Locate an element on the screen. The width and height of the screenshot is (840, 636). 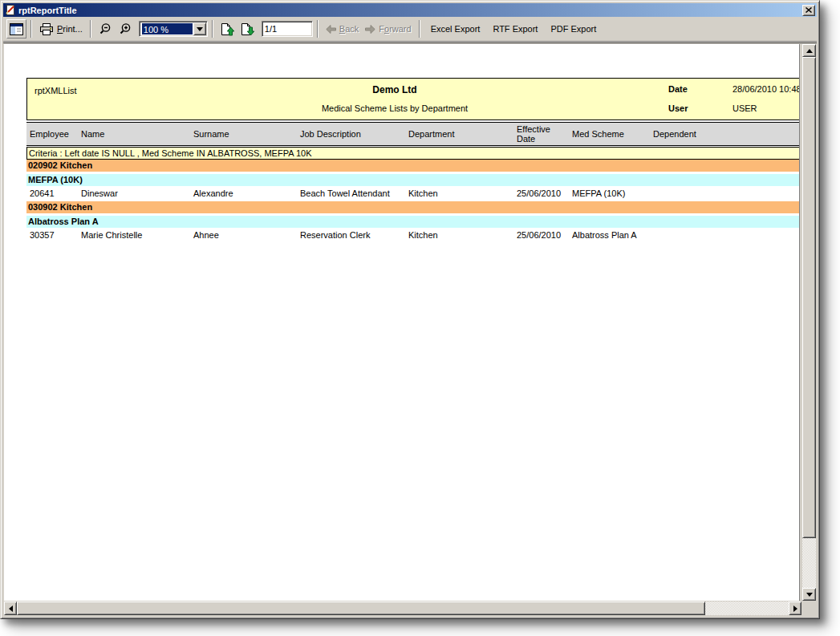
cell-surname: Alexandre is located at coordinates (213, 193).